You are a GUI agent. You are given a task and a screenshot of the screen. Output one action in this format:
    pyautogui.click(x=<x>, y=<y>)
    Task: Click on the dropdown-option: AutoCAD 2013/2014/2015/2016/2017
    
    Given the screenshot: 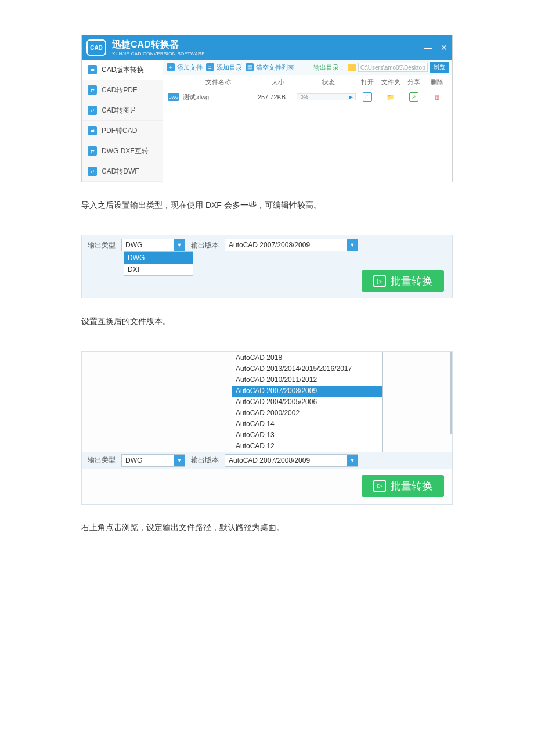 What is the action you would take?
    pyautogui.click(x=307, y=369)
    